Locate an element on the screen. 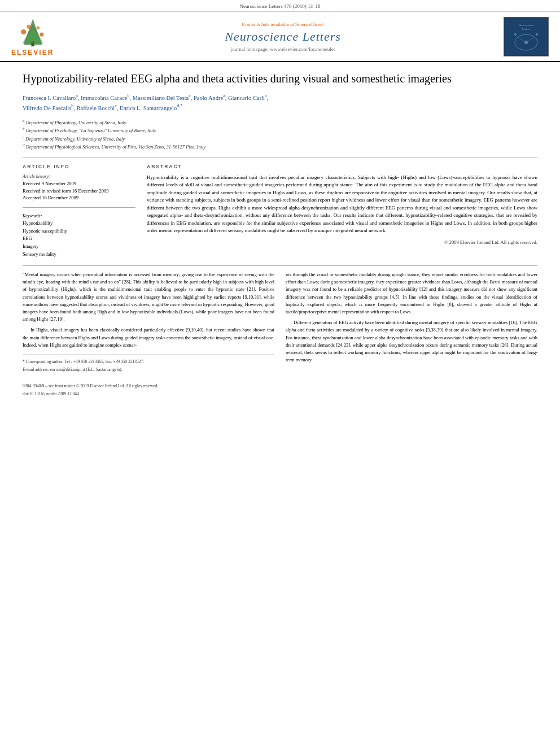 The height and width of the screenshot is (747, 560). article-info-abstract-row: ARTICLE INFO Article history: Received 9… is located at coordinates (280, 211).